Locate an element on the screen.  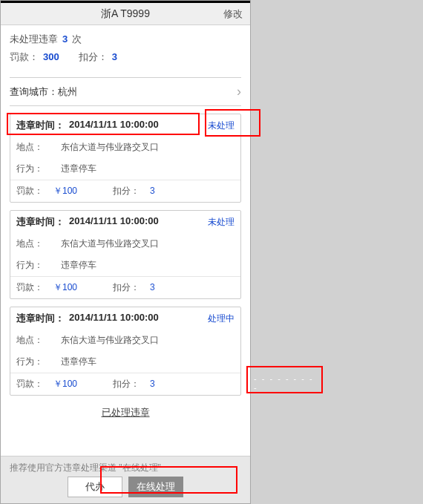
total-fine-value: 300 is located at coordinates (51, 56).